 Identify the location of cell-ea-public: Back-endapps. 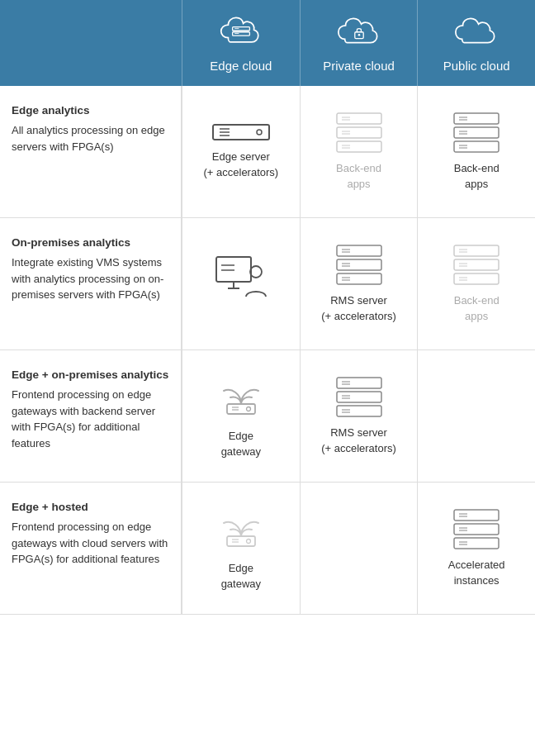
(476, 152).